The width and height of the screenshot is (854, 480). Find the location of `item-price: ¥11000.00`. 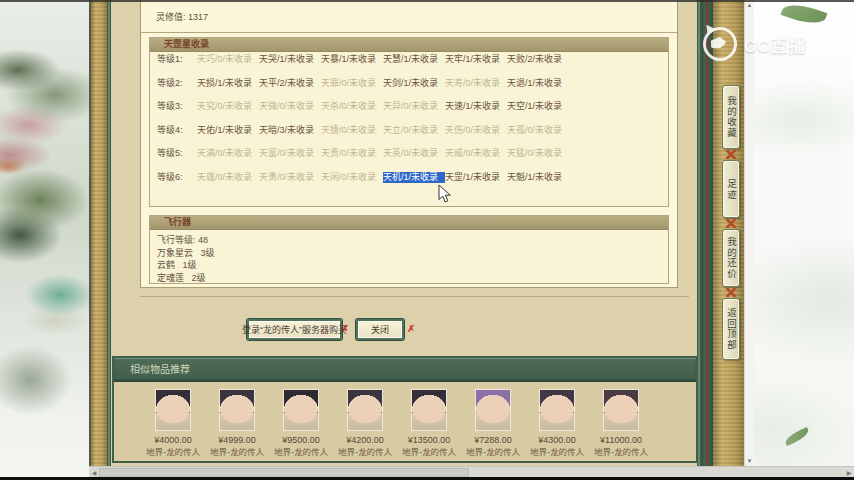

item-price: ¥11000.00 is located at coordinates (621, 440).